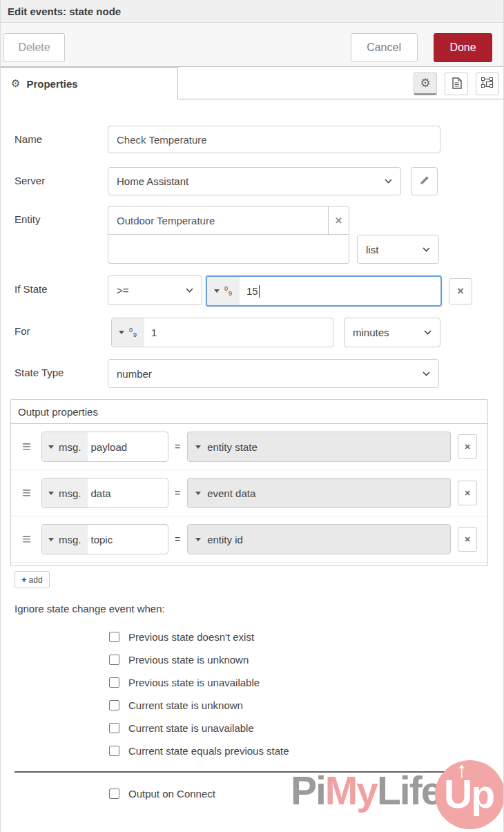 This screenshot has width=504, height=832. I want to click on dialog-header: Edit events: state node, so click(252, 11).